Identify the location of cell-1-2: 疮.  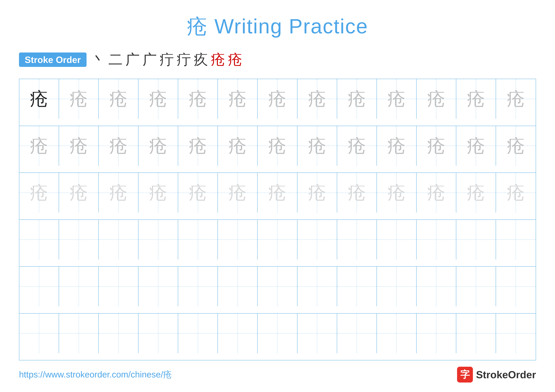
(79, 99).